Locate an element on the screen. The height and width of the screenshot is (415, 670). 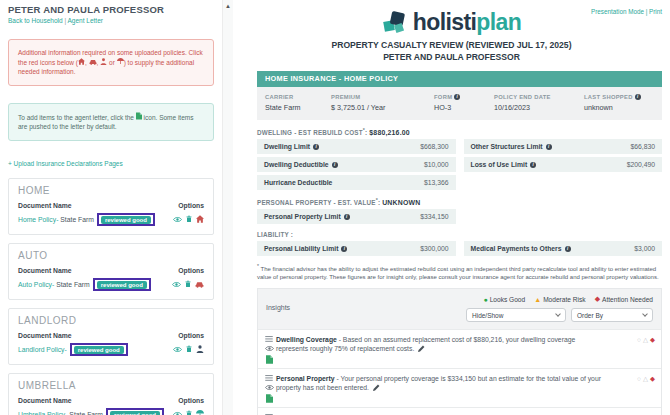
dwelling-coverage-grid: Dwelling Limiti $668,300 Other Structure… is located at coordinates (460, 164).